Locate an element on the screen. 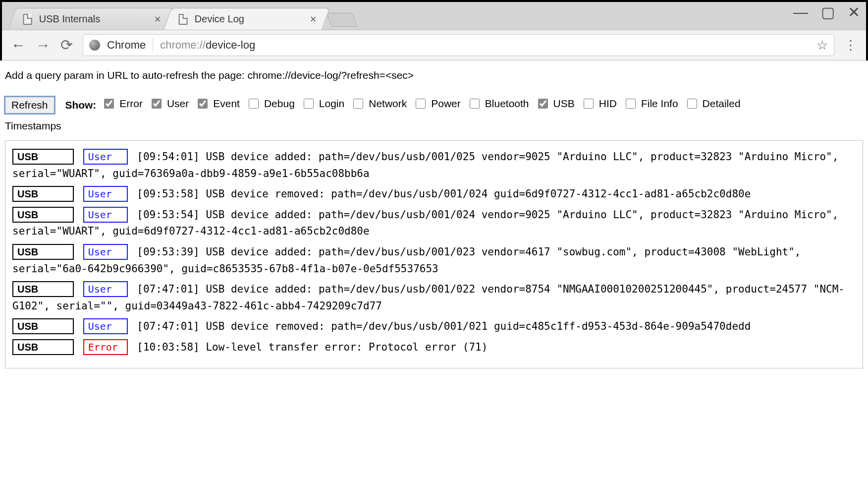 This screenshot has height=480, width=868. reload-button: ⟳ is located at coordinates (66, 45).